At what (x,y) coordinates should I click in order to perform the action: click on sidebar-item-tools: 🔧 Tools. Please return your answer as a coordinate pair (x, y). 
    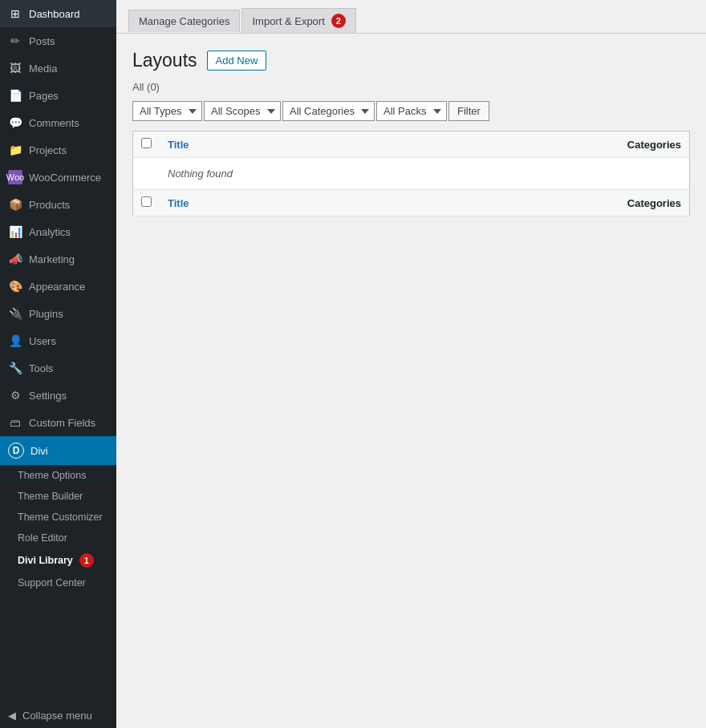
    Looking at the image, I should click on (58, 368).